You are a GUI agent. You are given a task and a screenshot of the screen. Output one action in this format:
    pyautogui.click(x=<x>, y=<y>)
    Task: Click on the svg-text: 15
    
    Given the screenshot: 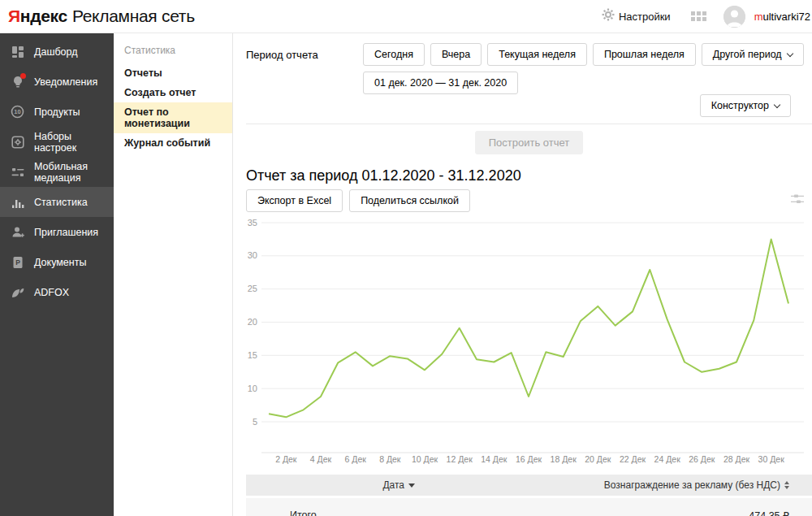 What is the action you would take?
    pyautogui.click(x=253, y=355)
    